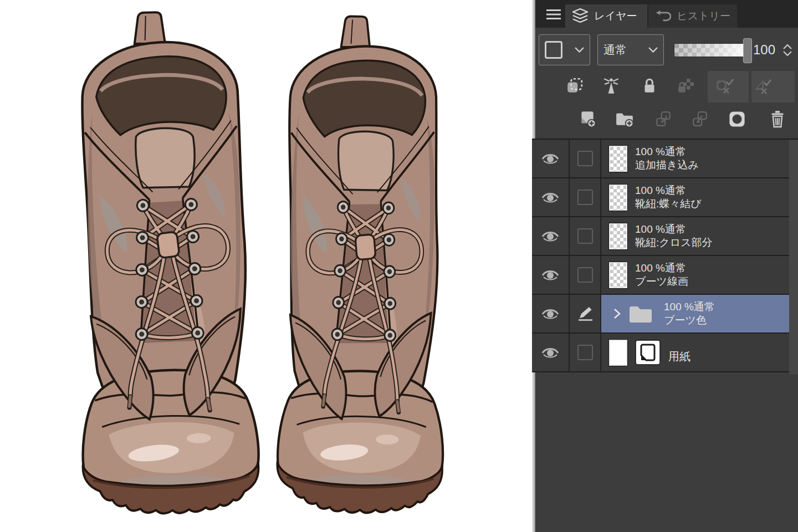  What do you see at coordinates (668, 204) in the screenshot?
I see `layer-name: 靴紐:蝶々結び` at bounding box center [668, 204].